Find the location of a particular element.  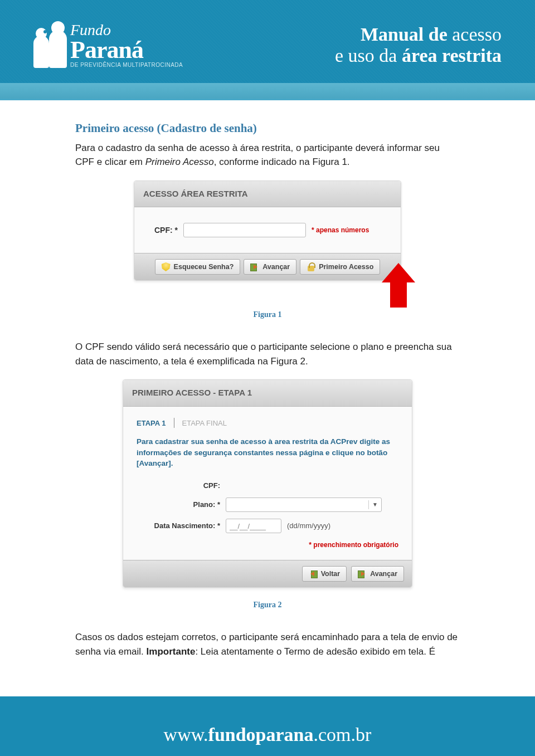

footer-url-bold: fundoparana is located at coordinates (261, 734).